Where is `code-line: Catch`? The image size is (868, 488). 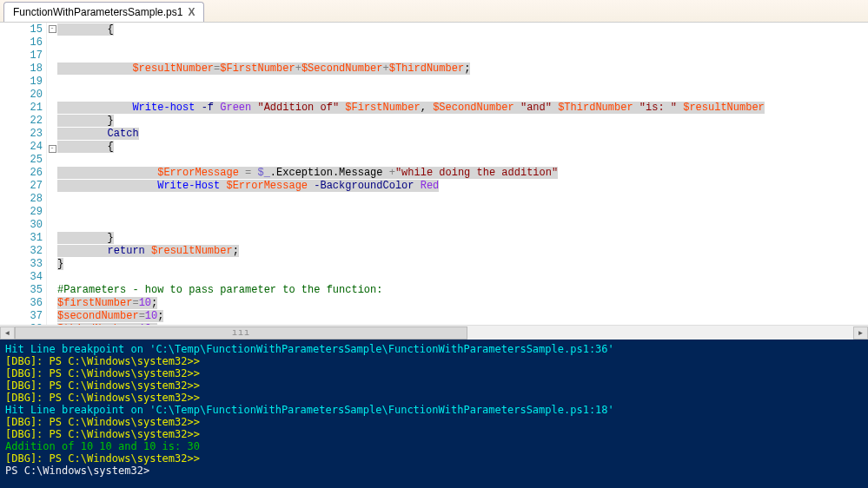
code-line: Catch is located at coordinates (462, 134).